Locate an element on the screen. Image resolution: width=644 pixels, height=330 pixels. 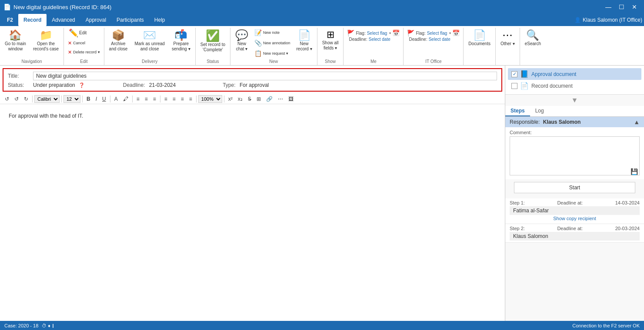
image-button: 🖼 is located at coordinates (291, 99).